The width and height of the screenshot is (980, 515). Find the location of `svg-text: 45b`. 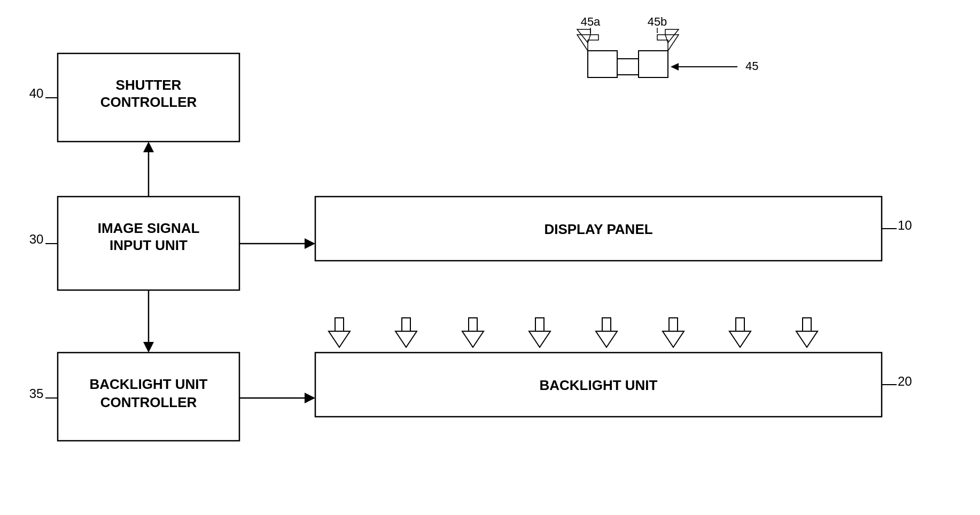

svg-text: 45b is located at coordinates (657, 21).